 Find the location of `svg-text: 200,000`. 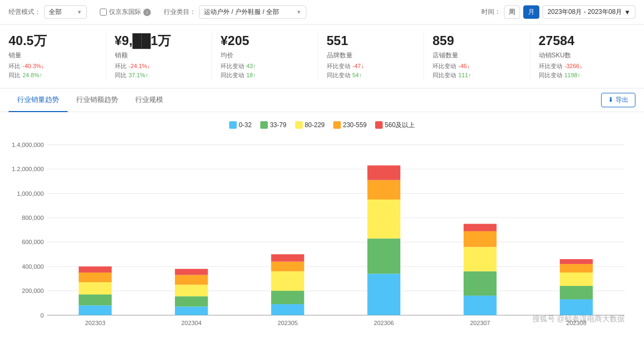

svg-text: 200,000 is located at coordinates (33, 291).